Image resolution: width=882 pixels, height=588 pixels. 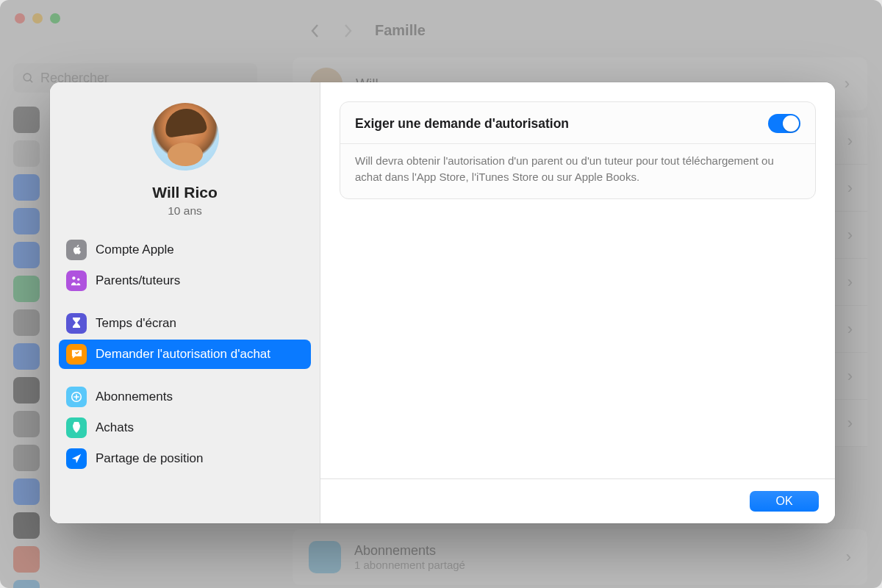 What do you see at coordinates (115, 428) in the screenshot?
I see `sidebar-item-label: Achats` at bounding box center [115, 428].